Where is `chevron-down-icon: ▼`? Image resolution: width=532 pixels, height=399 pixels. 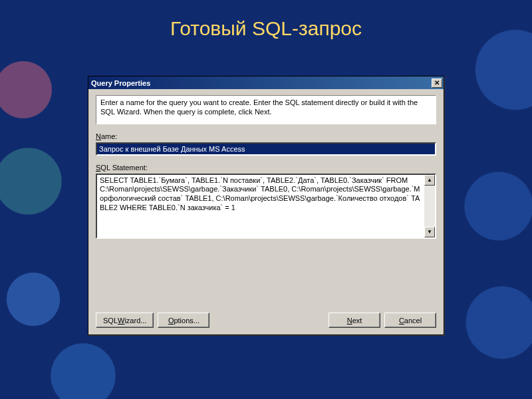
chevron-down-icon: ▼ is located at coordinates (430, 231).